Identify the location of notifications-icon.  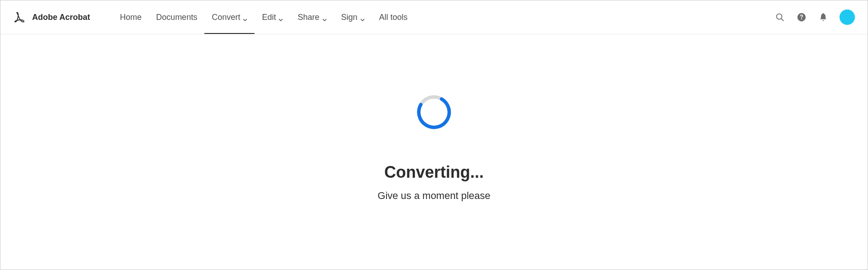
(823, 17).